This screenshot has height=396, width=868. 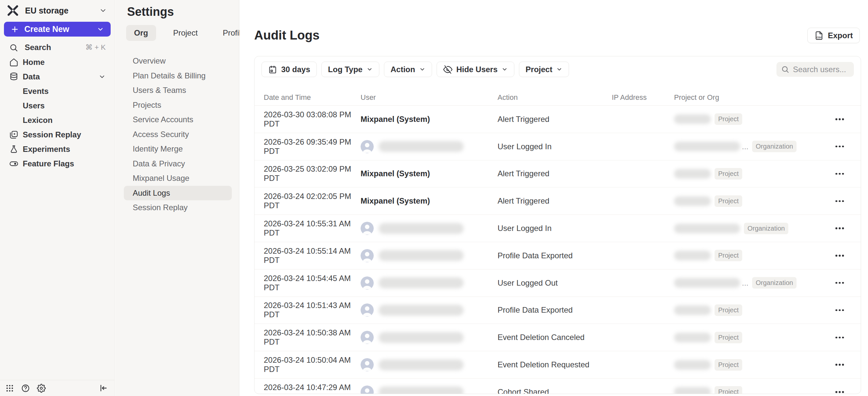 I want to click on table-row: 2026-03-24 10:51:43 AM PDT Profile Data …, so click(x=558, y=311).